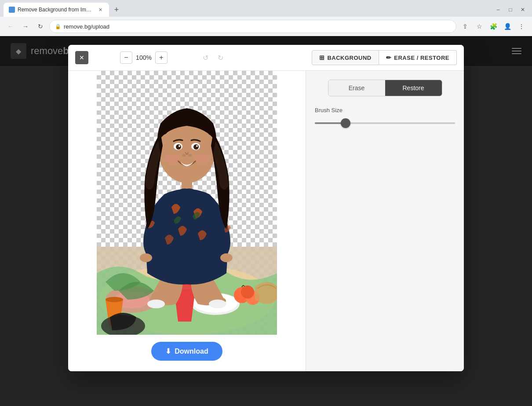  What do you see at coordinates (385, 117) in the screenshot?
I see `brush-size-section: Brush Size` at bounding box center [385, 117].